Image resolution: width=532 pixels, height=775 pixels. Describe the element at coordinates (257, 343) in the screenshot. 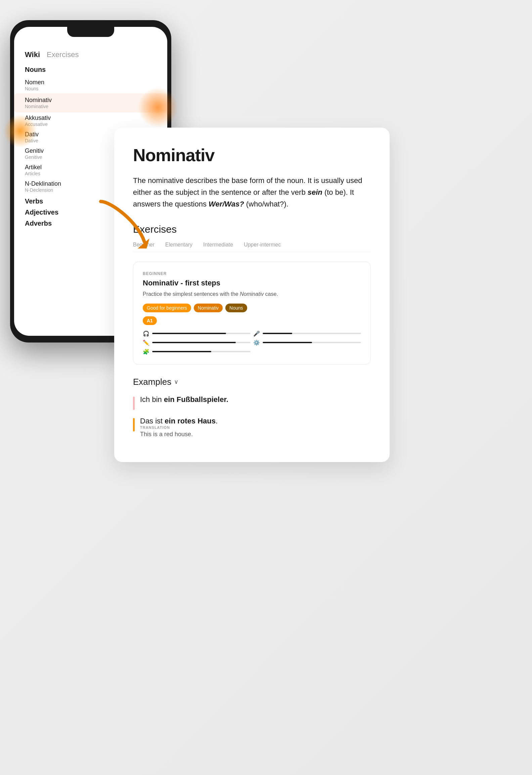

I see `settings-icon: ⚙️` at that location.